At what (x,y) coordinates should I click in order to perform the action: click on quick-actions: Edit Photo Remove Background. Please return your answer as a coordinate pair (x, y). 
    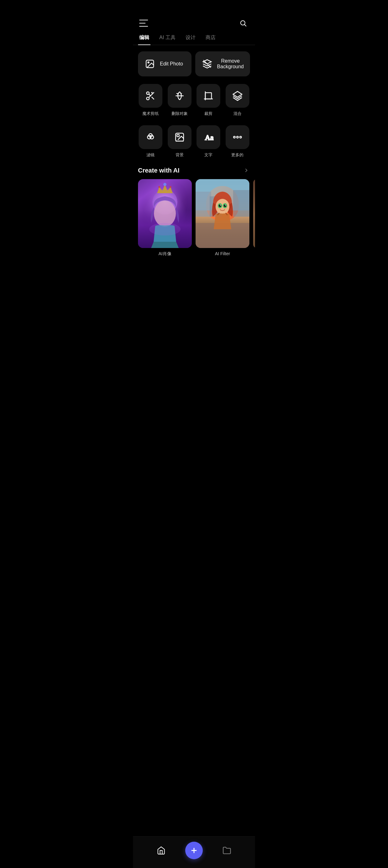
    Looking at the image, I should click on (194, 67).